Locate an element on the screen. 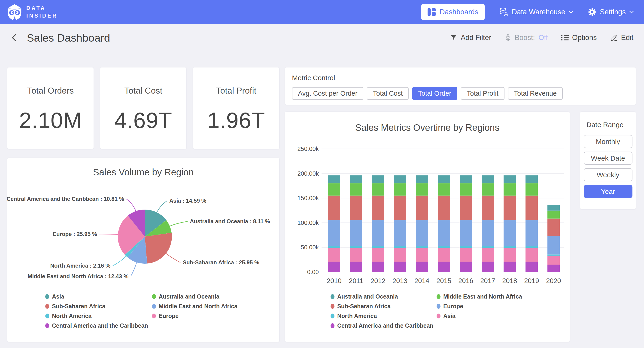 The width and height of the screenshot is (644, 348). edit-button: Edit is located at coordinates (622, 38).